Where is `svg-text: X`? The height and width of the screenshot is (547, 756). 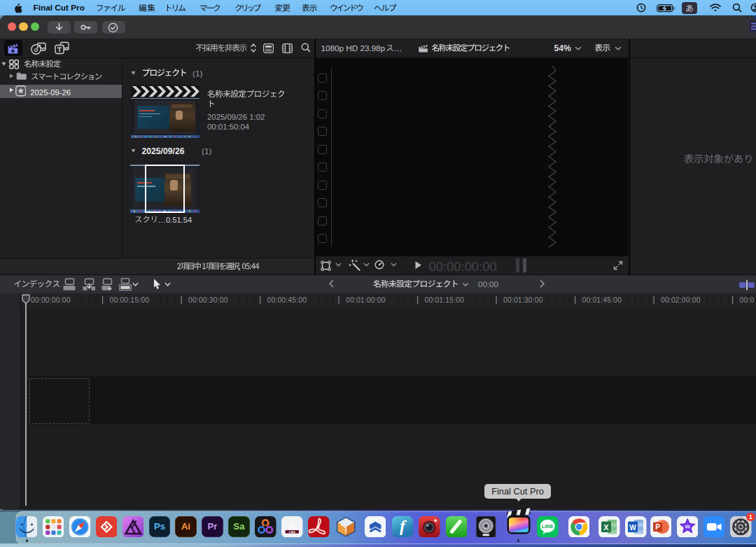 svg-text: X is located at coordinates (607, 527).